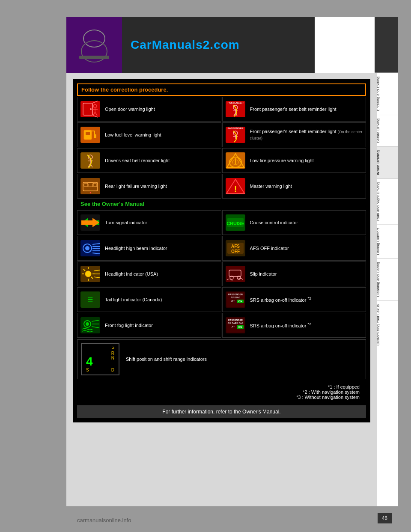 Image resolution: width=411 pixels, height=532 pixels. Describe the element at coordinates (131, 274) in the screenshot. I see `headlight-usa-label: Headlight indicator (USA)` at that location.